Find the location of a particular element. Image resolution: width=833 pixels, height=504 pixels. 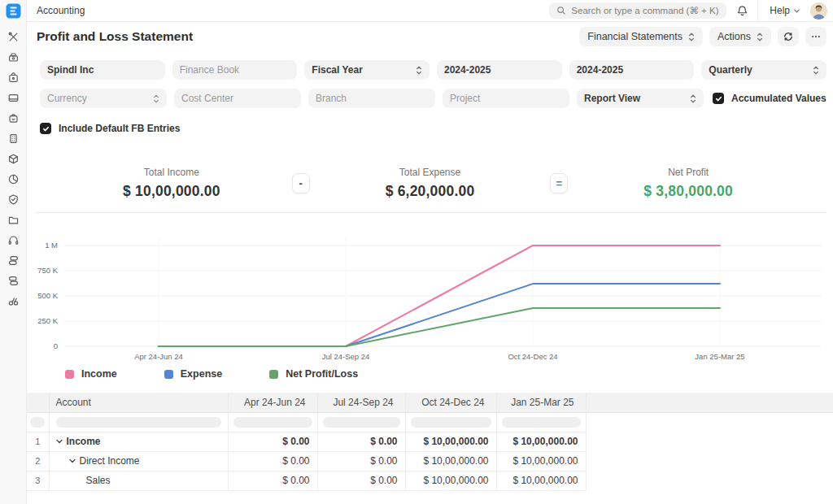

sidebar-icon-stack is located at coordinates (13, 260).